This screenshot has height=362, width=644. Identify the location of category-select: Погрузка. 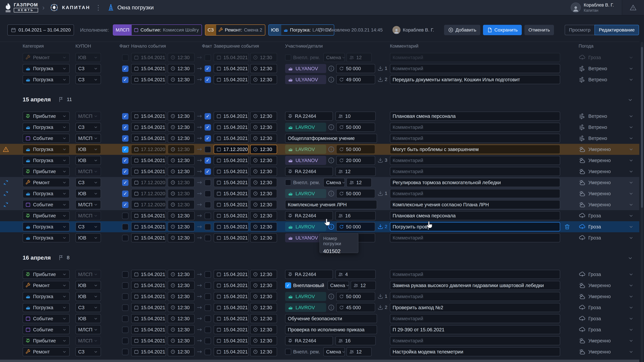
(46, 160).